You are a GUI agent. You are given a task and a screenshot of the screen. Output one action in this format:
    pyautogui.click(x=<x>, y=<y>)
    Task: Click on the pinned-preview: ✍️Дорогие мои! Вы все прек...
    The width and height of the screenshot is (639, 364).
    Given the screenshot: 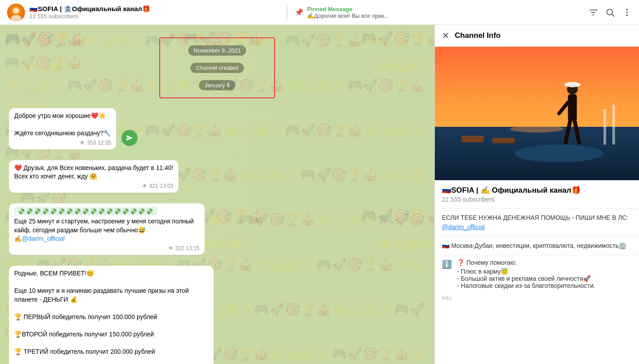 What is the action you would take?
    pyautogui.click(x=348, y=16)
    